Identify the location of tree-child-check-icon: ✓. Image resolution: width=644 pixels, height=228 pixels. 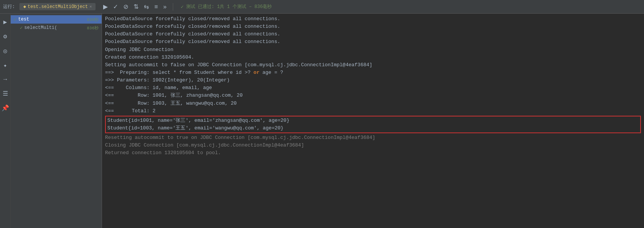
(21, 28).